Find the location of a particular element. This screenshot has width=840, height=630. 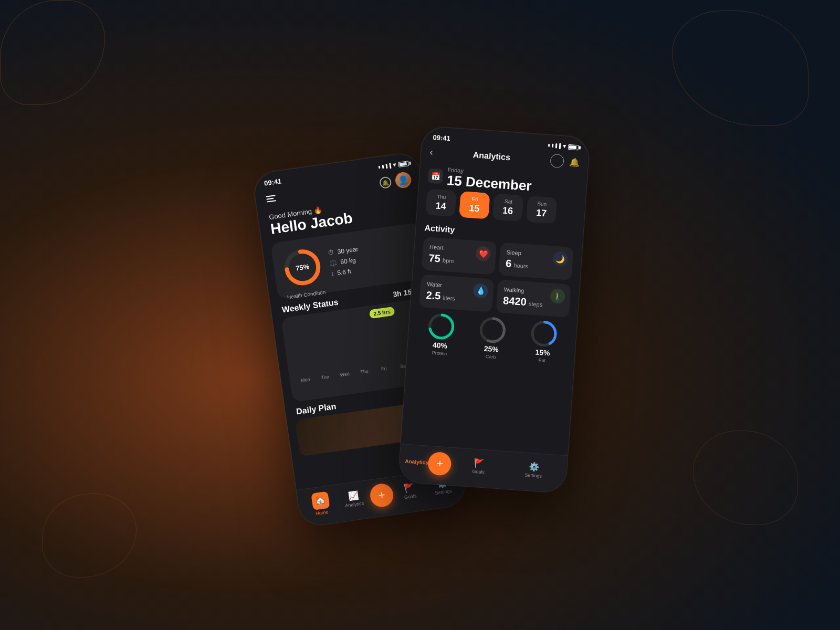

bar-group-thu: Thu is located at coordinates (364, 371).